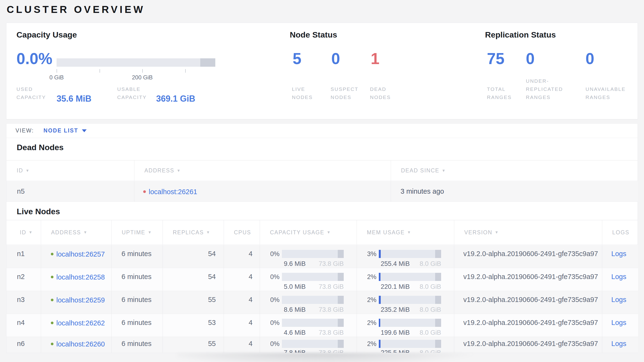 This screenshot has width=644, height=362. Describe the element at coordinates (80, 344) in the screenshot. I see `node-address-link: localhost:26260` at that location.